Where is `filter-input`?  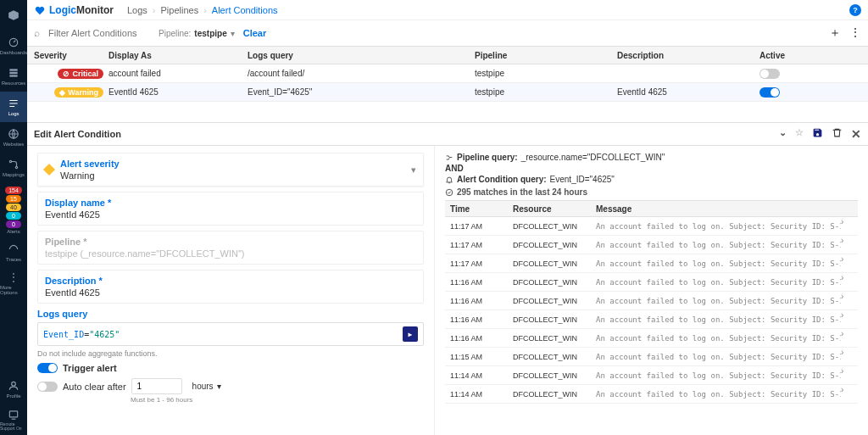
filter-input is located at coordinates (99, 33).